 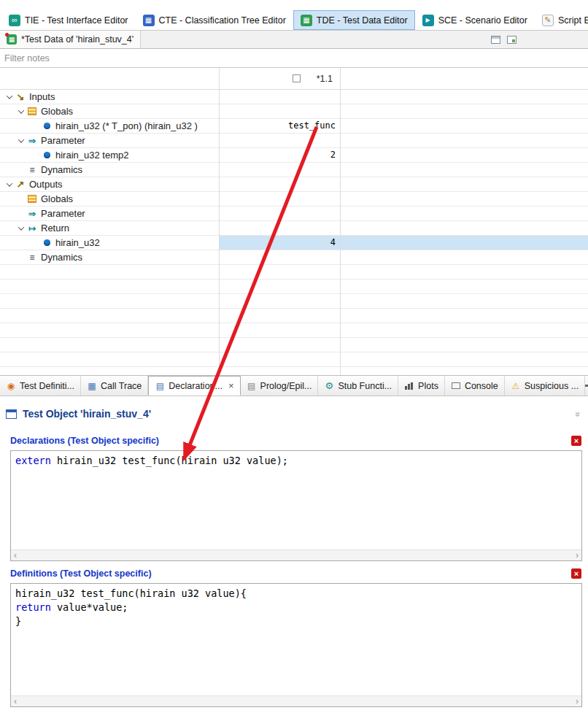 I want to click on tab-plots: Plots, so click(x=422, y=385).